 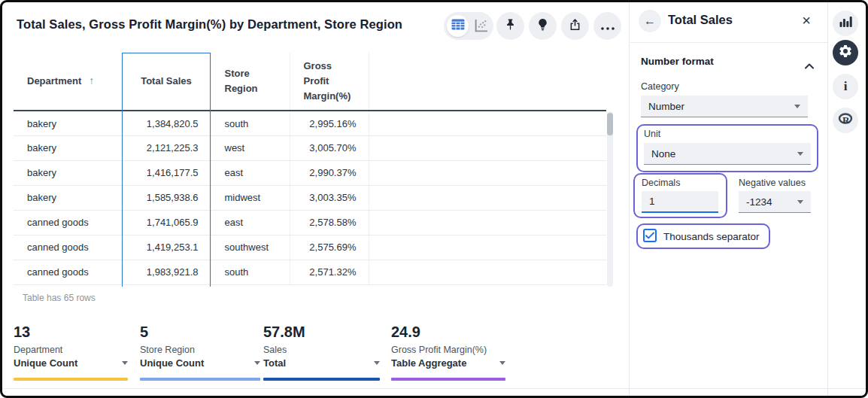 I want to click on visualization-button, so click(x=845, y=23).